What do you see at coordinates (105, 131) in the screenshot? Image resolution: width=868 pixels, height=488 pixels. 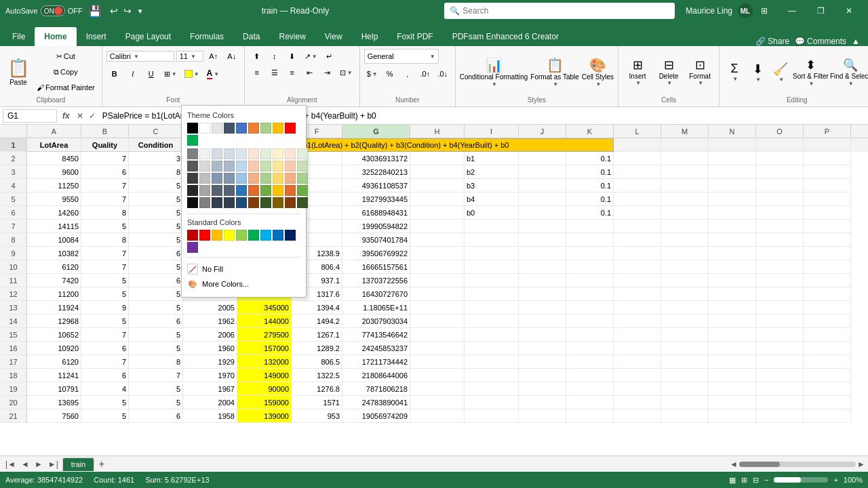 I see `col-header-b: B` at bounding box center [105, 131].